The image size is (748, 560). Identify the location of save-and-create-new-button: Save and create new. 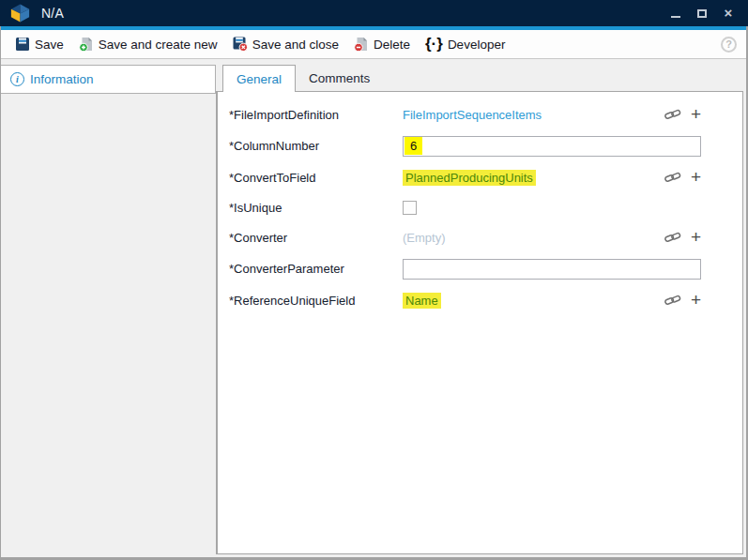
(148, 44).